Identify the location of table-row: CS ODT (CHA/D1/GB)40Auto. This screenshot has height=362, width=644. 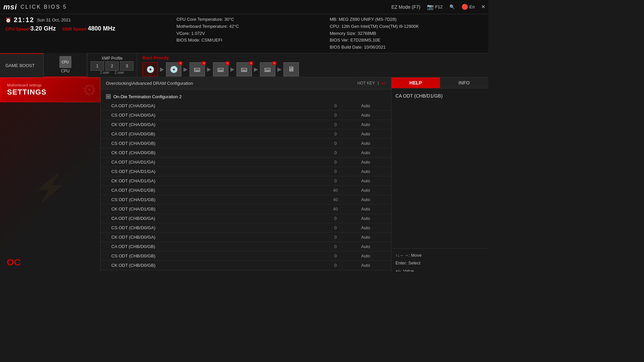
(246, 200).